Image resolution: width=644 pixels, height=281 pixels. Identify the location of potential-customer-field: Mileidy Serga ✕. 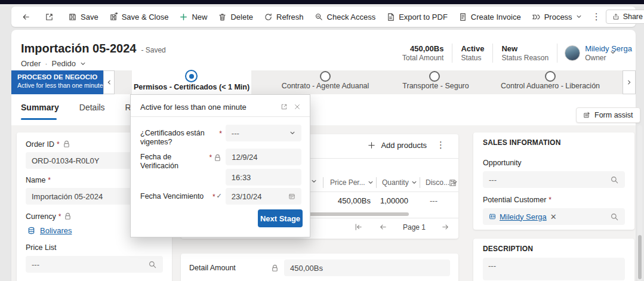
(554, 217).